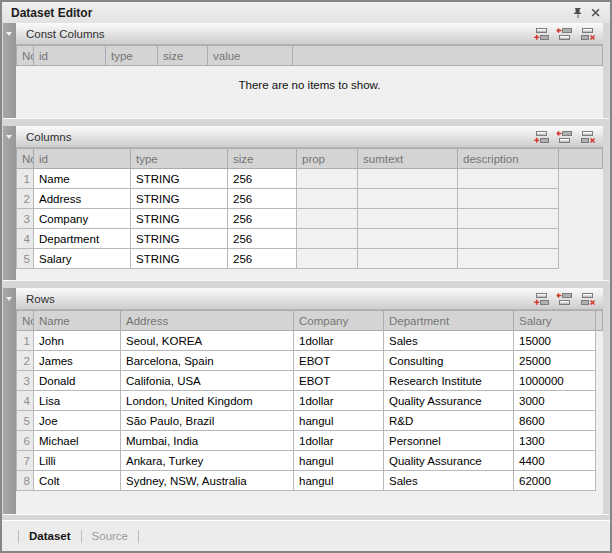 The width and height of the screenshot is (612, 553). Describe the element at coordinates (555, 341) in the screenshot. I see `grid-cell: 15000` at that location.